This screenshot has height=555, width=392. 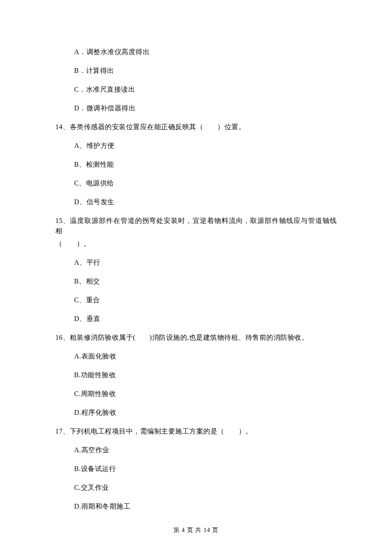 What do you see at coordinates (205, 300) in the screenshot?
I see `q15-option-c: C、重合` at bounding box center [205, 300].